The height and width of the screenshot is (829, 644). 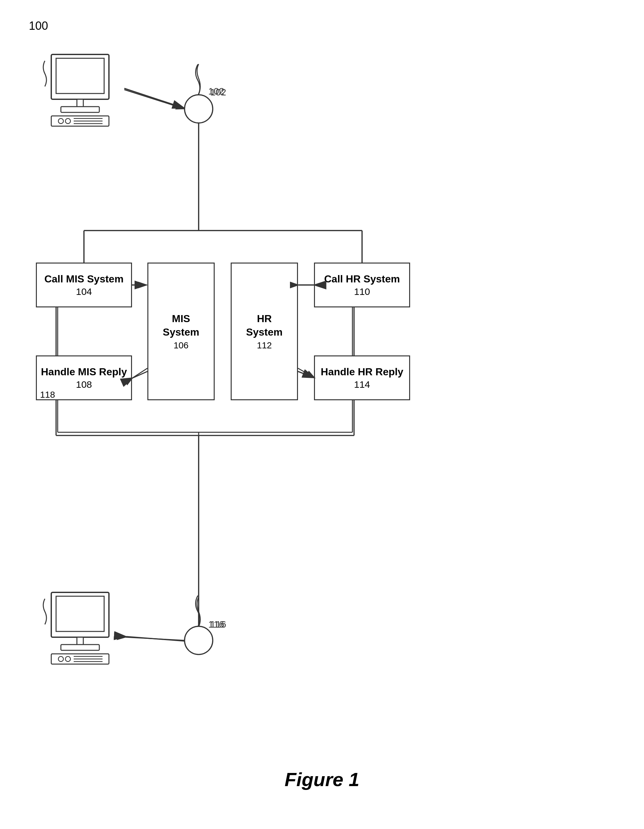 I want to click on handle-mis-title: Handle MIS Reply, so click(x=84, y=372).